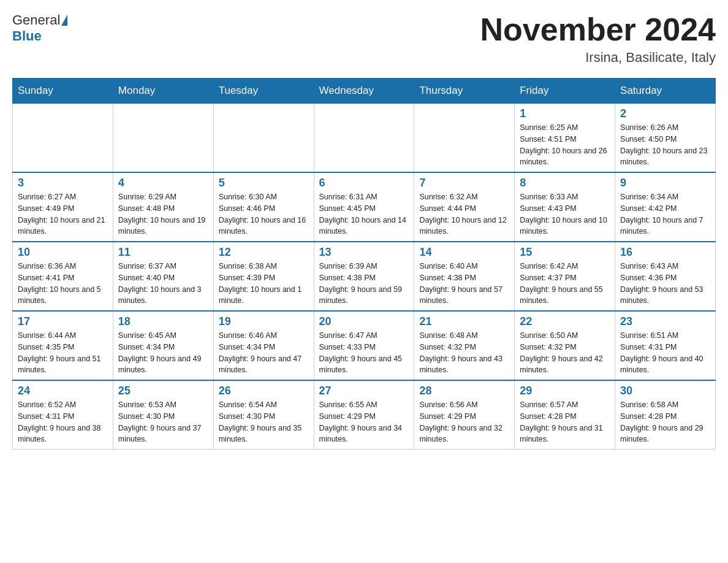 This screenshot has height=563, width=728. I want to click on day-info: Sunrise: 6:52 AMSunset: 4:31 PMDaylight:…, so click(63, 422).